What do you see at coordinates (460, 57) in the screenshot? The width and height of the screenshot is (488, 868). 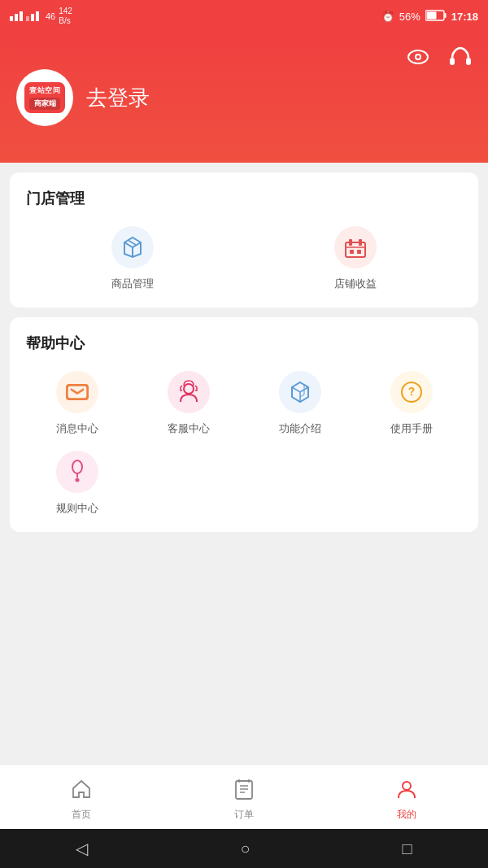 I see `headphone-button` at bounding box center [460, 57].